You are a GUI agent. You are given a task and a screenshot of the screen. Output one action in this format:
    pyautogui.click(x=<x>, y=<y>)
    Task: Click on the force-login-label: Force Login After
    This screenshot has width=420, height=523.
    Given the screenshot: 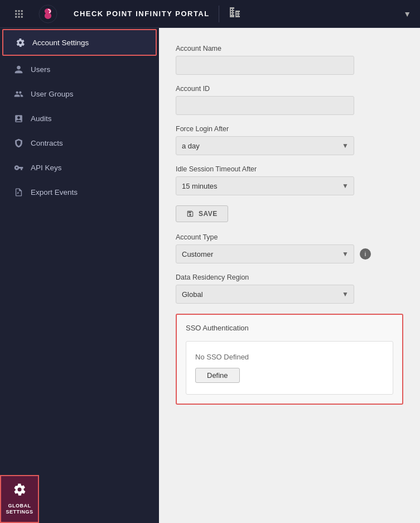 What is the action you would take?
    pyautogui.click(x=289, y=129)
    